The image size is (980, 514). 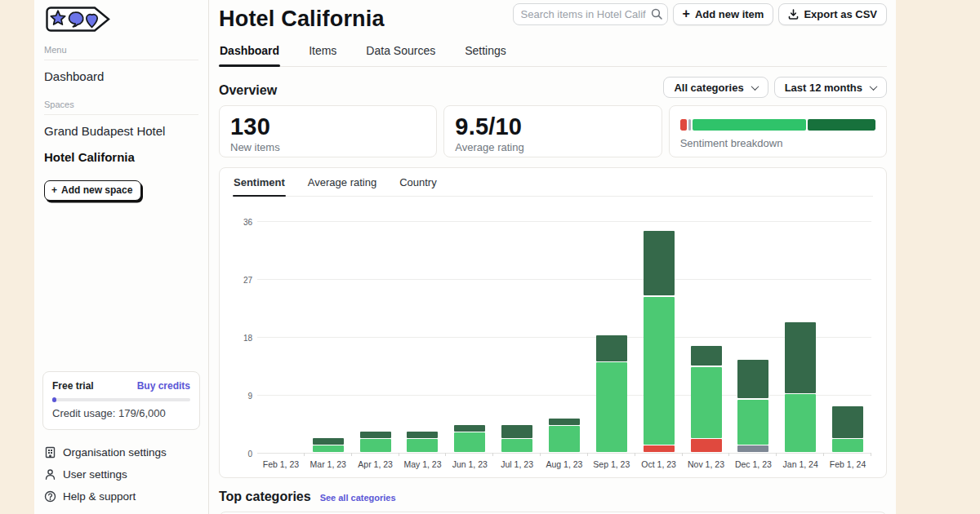 I want to click on bar-segment-neutral, so click(x=753, y=449).